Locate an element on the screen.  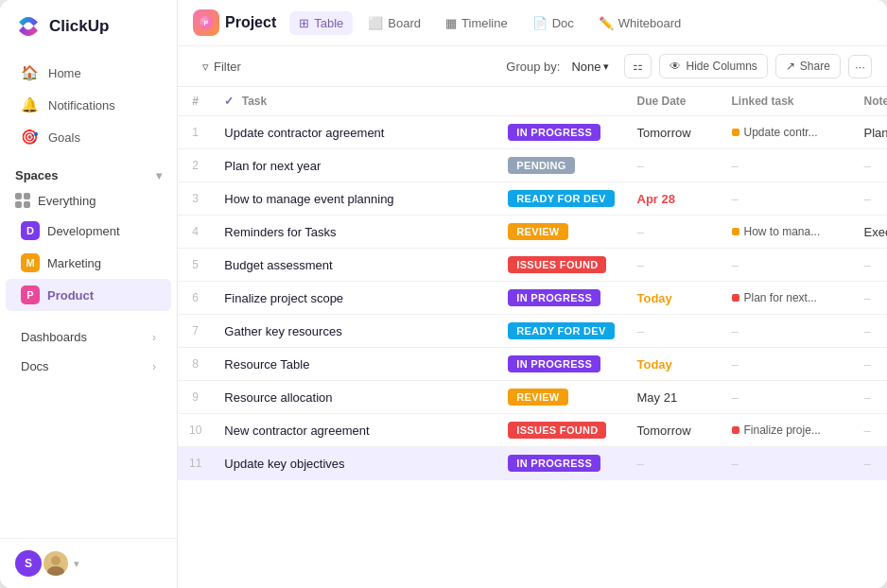
row-task-name: Gather key resources is located at coordinates (355, 331).